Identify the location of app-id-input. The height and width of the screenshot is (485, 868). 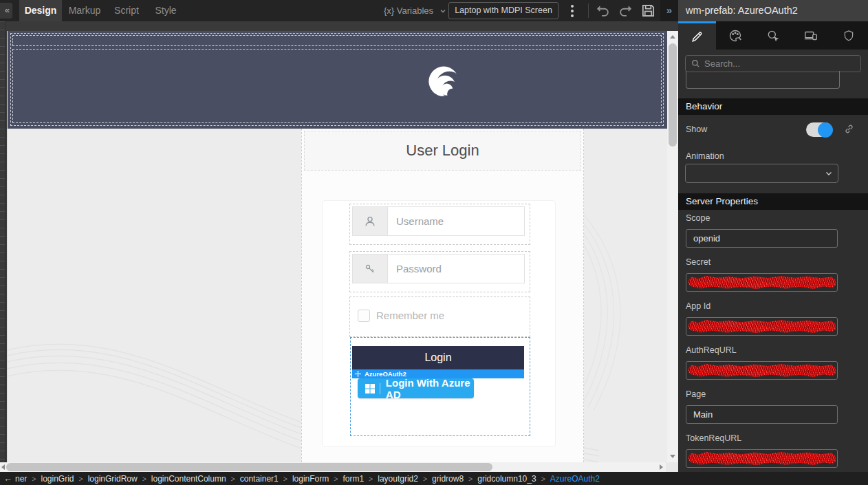
(762, 326).